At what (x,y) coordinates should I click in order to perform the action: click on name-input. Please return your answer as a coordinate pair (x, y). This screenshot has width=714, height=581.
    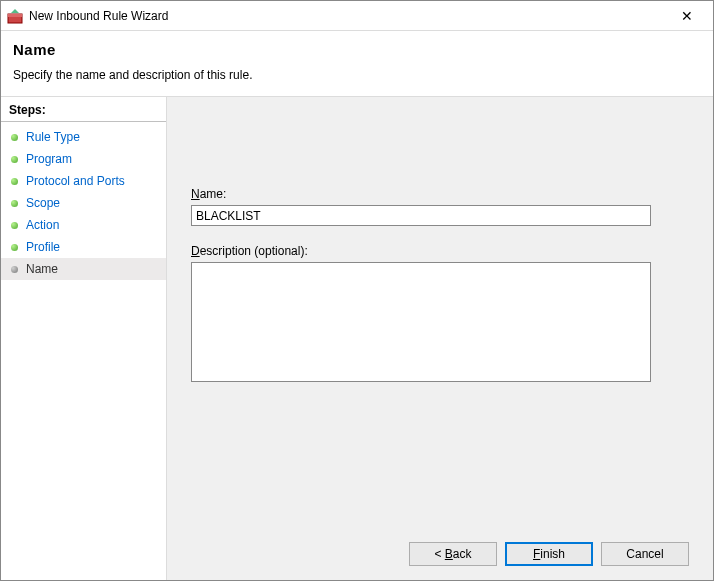
    Looking at the image, I should click on (421, 216).